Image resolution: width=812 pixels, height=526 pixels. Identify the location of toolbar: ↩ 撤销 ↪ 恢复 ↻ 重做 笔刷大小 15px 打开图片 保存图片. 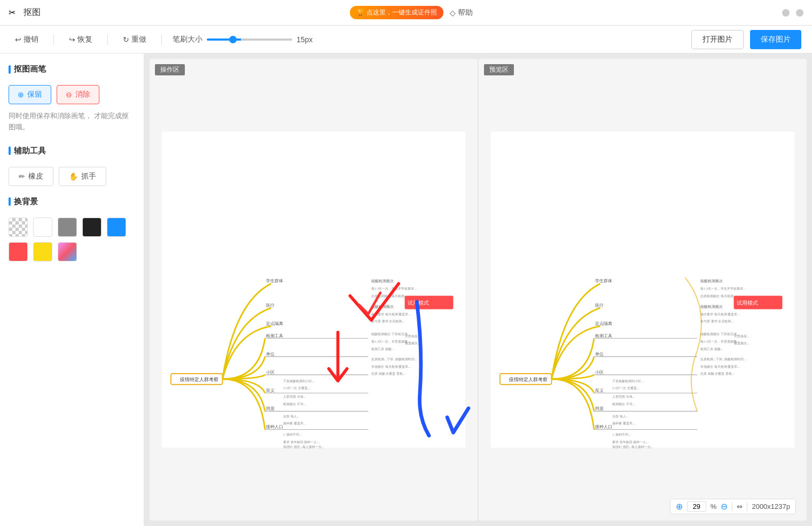
(406, 40).